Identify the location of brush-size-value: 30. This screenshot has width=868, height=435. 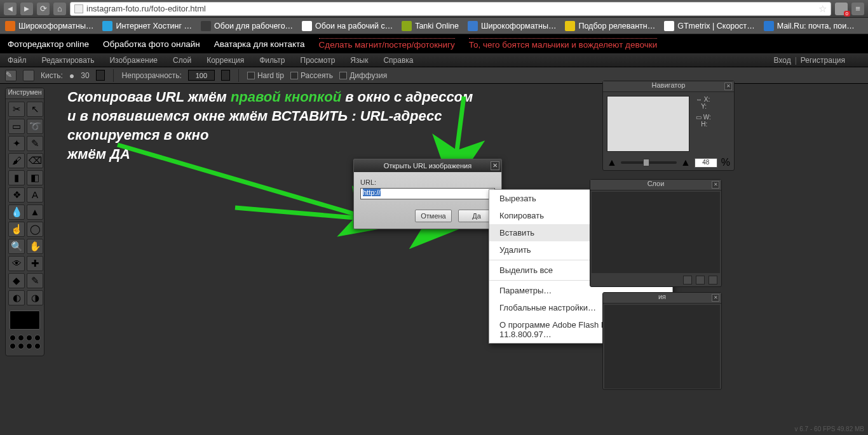
(85, 76).